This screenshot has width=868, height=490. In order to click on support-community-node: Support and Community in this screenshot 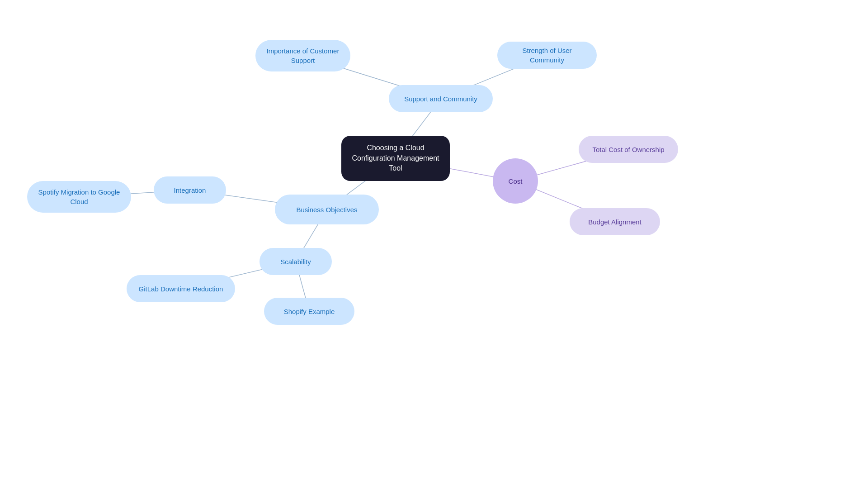, I will do `click(441, 99)`.